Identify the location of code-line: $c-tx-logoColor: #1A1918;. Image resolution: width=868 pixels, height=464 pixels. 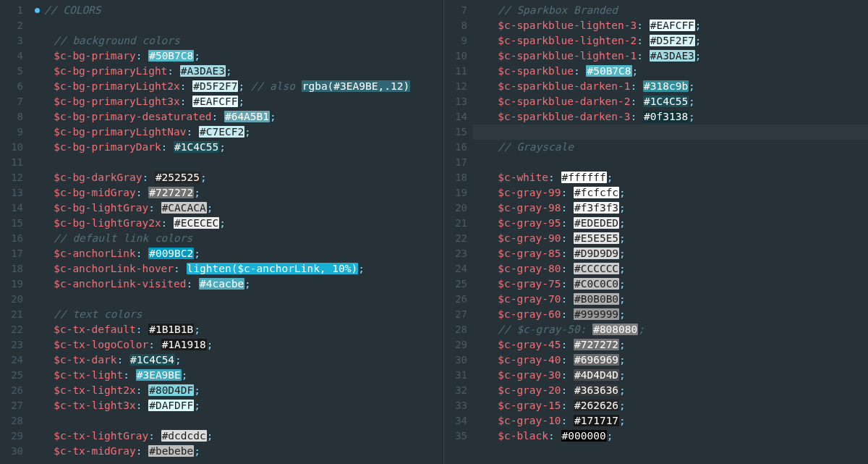
(239, 345).